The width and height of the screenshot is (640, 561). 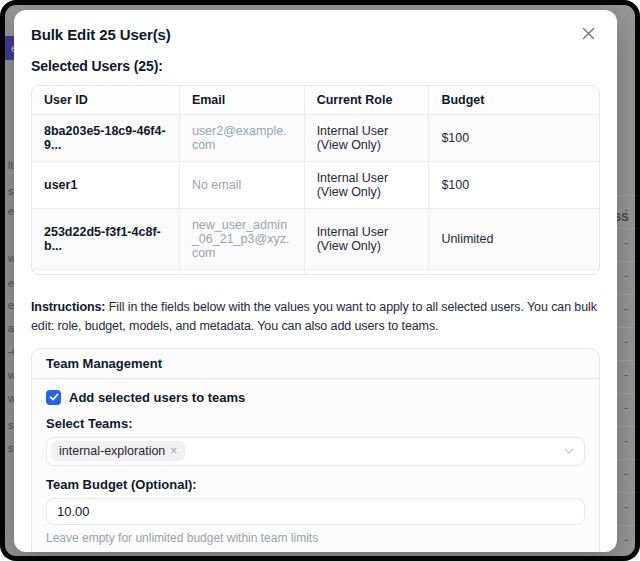 I want to click on checkbox-label: Add selected users to teams, so click(x=157, y=398).